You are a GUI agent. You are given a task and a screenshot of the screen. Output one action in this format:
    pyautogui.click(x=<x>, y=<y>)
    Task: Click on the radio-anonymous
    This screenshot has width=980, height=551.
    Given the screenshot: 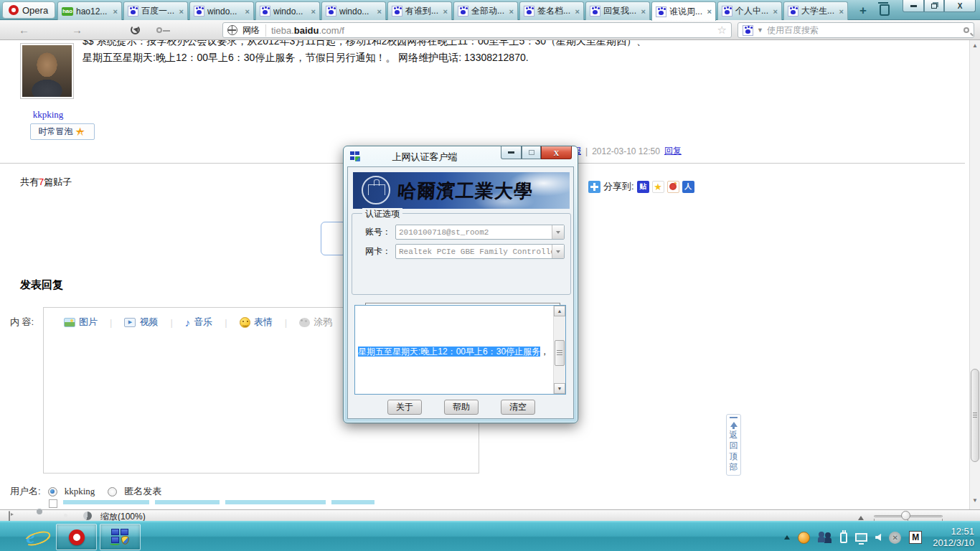 What is the action you would take?
    pyautogui.click(x=112, y=492)
    